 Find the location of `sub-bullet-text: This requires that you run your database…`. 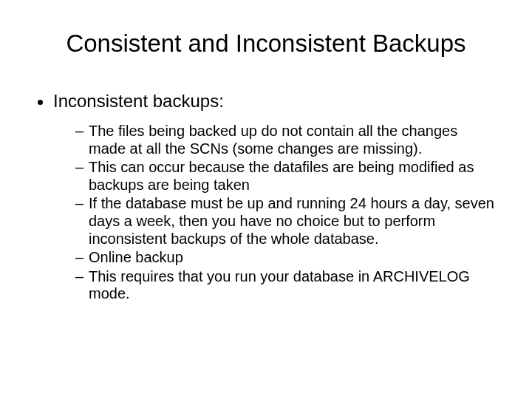

sub-bullet-text: This requires that you run your database… is located at coordinates (279, 285).